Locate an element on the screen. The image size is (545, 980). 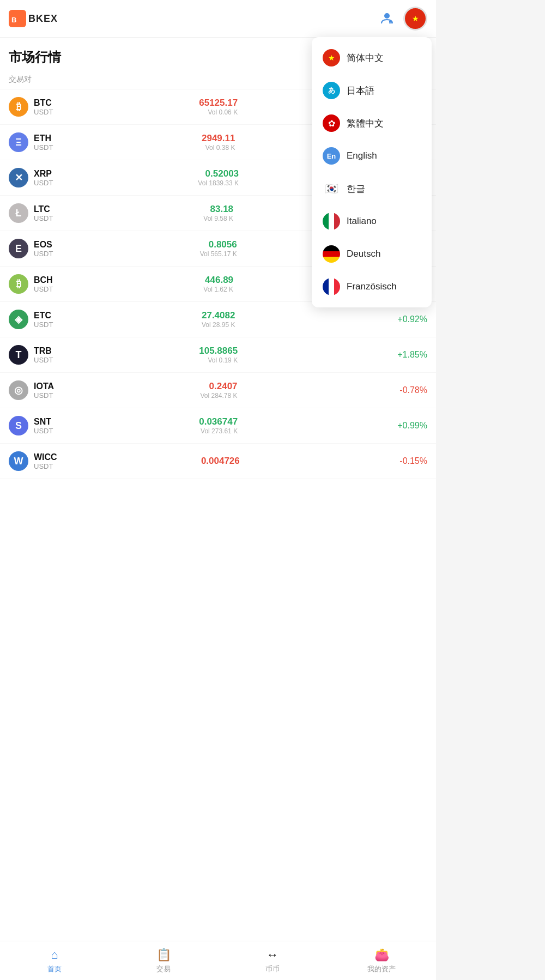
coin-price: 27.4082 is located at coordinates (218, 316).